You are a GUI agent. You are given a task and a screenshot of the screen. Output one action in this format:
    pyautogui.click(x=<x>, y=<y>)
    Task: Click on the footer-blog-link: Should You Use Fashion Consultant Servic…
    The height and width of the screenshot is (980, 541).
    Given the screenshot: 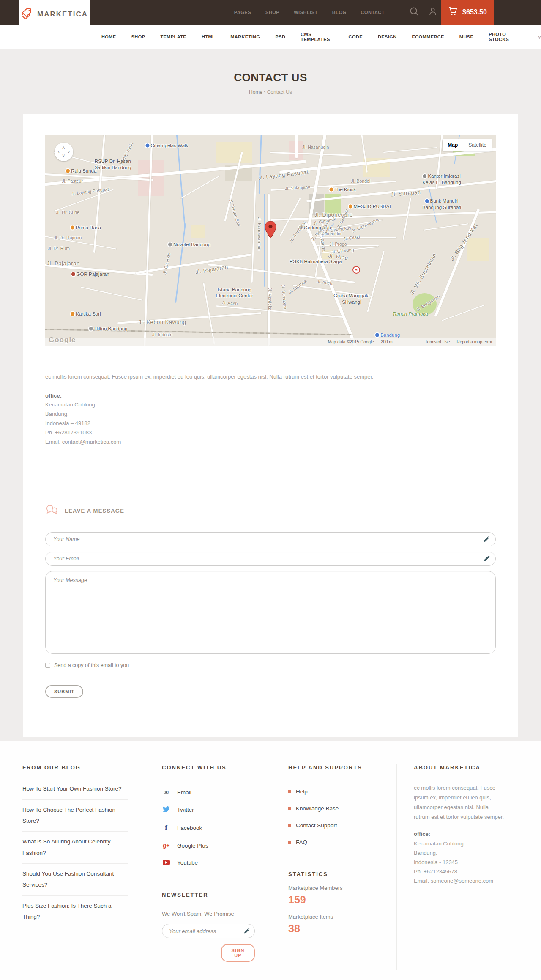 What is the action you would take?
    pyautogui.click(x=75, y=880)
    